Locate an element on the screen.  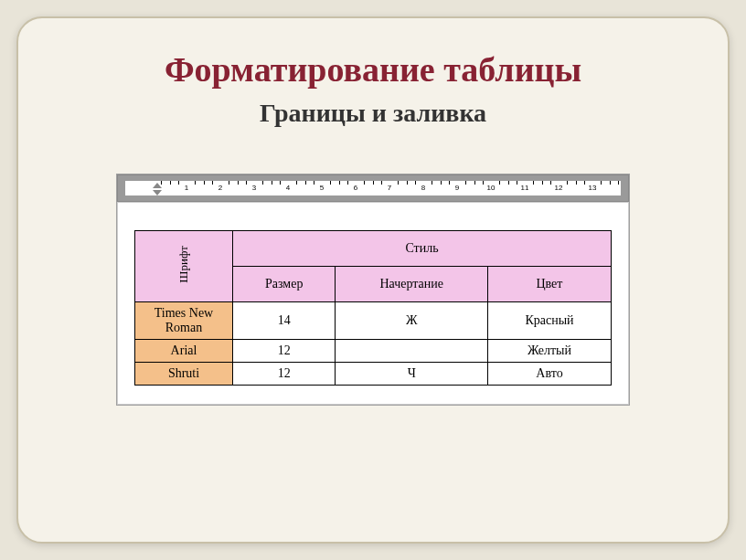
ruler-container: 1234567891011121314 is located at coordinates (373, 188).